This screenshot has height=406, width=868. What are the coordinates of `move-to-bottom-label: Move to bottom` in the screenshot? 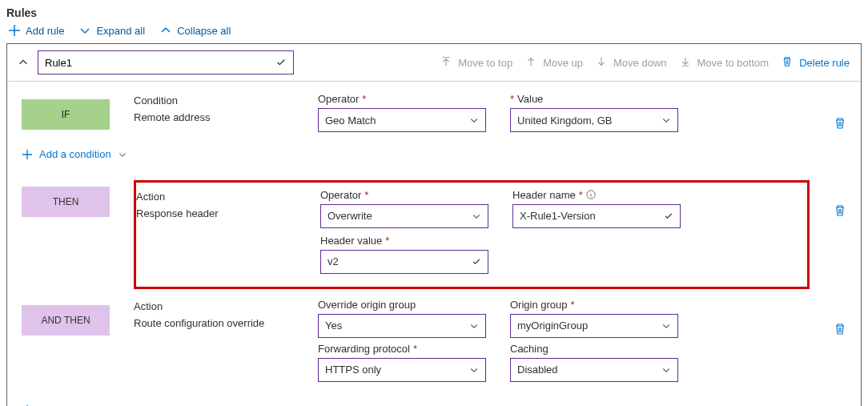 It's located at (733, 62).